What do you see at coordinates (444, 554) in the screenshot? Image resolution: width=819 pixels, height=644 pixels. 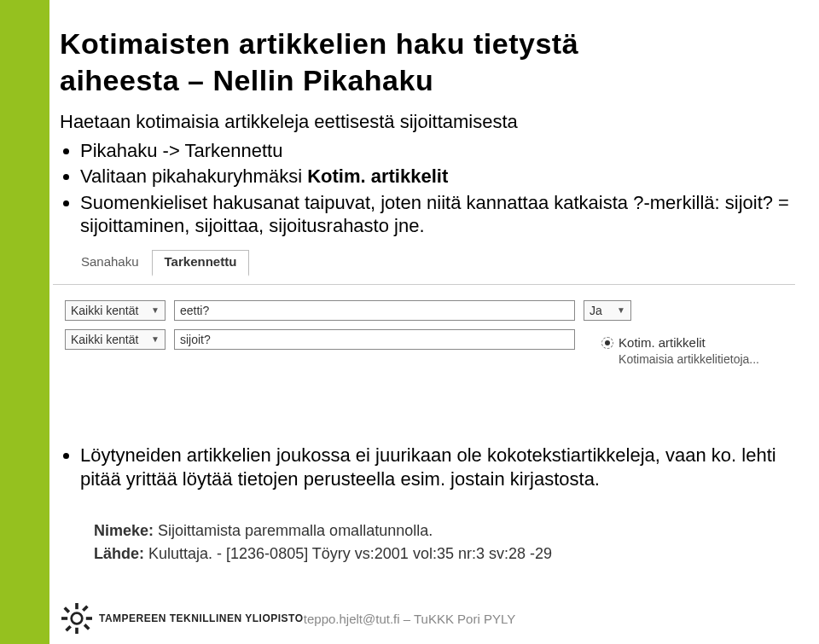 I see `result-lahde: Lähde: Kuluttaja. - [1236-0805] Töyry vs…` at bounding box center [444, 554].